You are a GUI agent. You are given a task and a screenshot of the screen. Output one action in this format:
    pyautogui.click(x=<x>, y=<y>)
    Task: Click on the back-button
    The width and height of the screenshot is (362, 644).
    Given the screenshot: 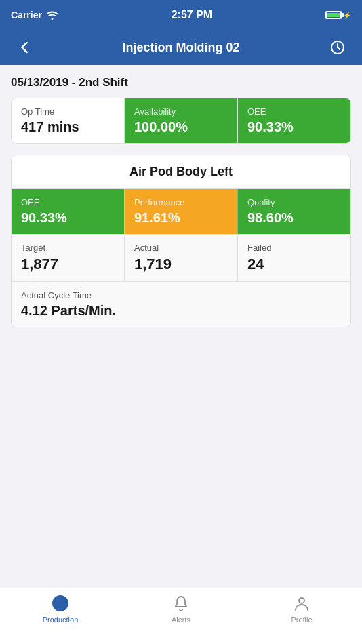 What is the action you would take?
    pyautogui.click(x=24, y=47)
    